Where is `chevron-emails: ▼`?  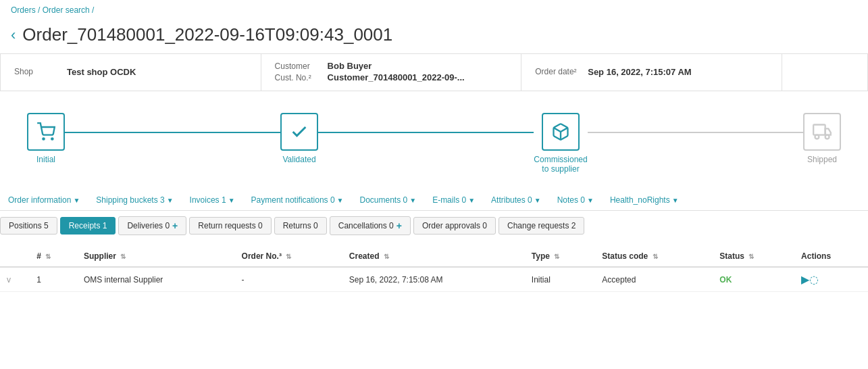 chevron-emails: ▼ is located at coordinates (471, 200).